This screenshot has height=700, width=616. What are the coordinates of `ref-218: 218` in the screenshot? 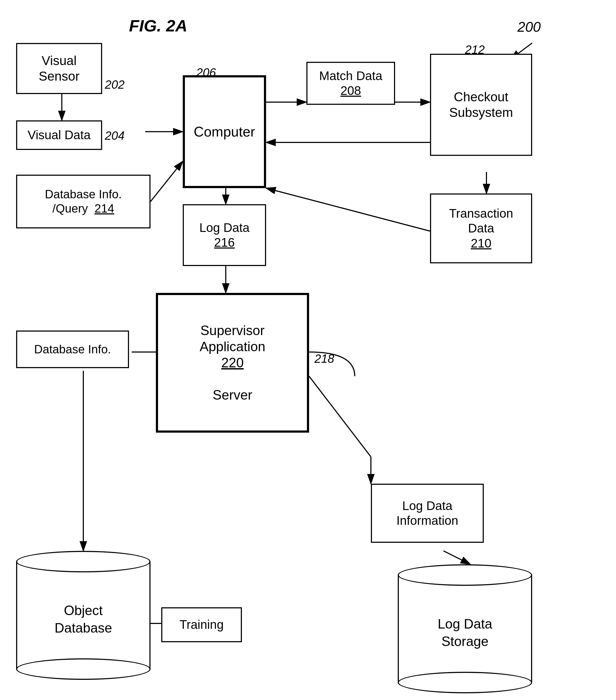 It's located at (324, 359).